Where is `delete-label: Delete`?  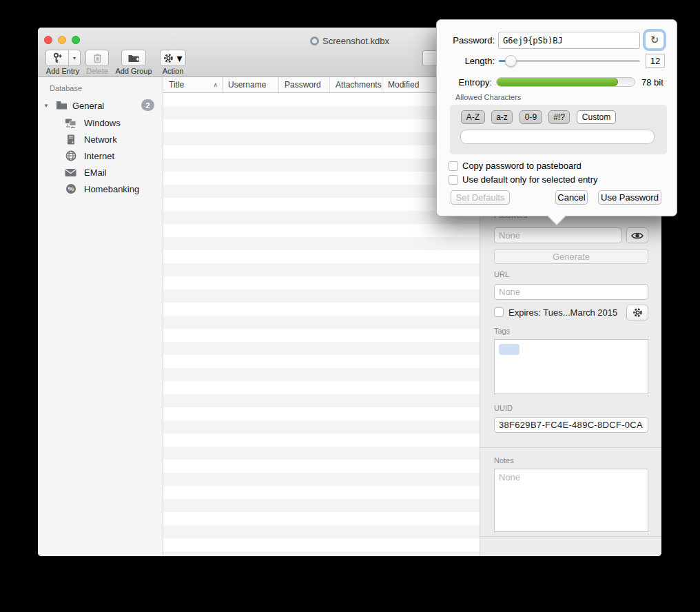
delete-label: Delete is located at coordinates (97, 71).